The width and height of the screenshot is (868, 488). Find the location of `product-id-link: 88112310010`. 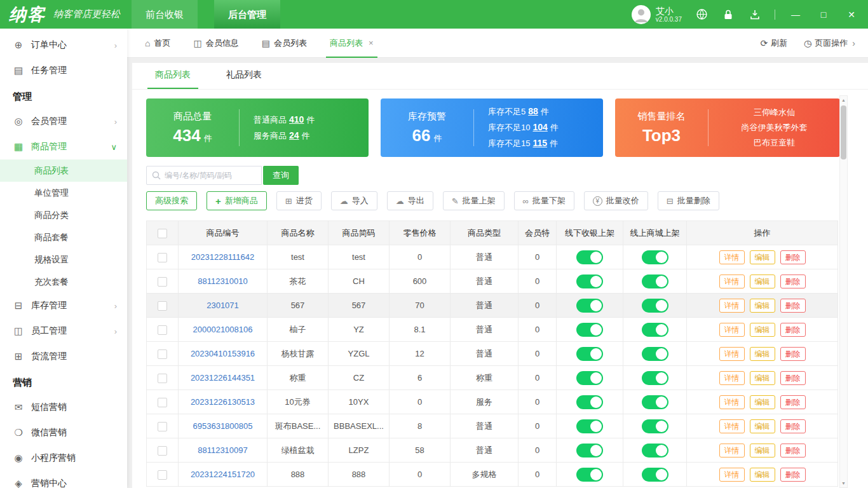

product-id-link: 88112310010 is located at coordinates (222, 281).